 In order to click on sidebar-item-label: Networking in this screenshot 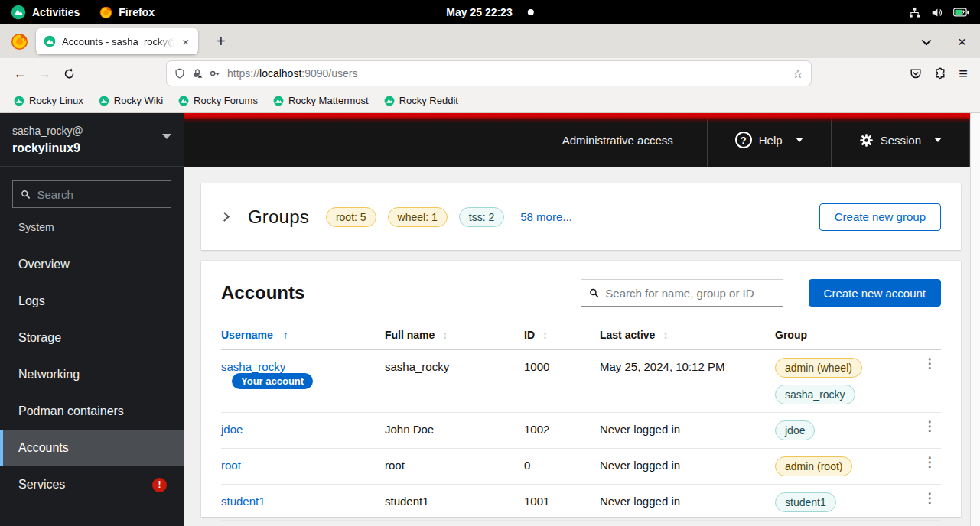, I will do `click(49, 375)`.